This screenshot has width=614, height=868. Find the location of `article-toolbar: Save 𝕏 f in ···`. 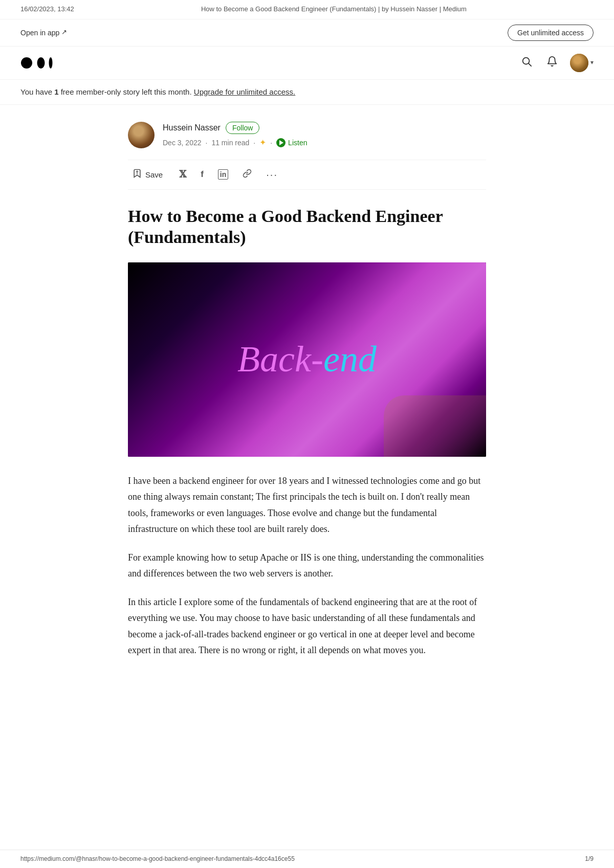

article-toolbar: Save 𝕏 f in ··· is located at coordinates (307, 175).